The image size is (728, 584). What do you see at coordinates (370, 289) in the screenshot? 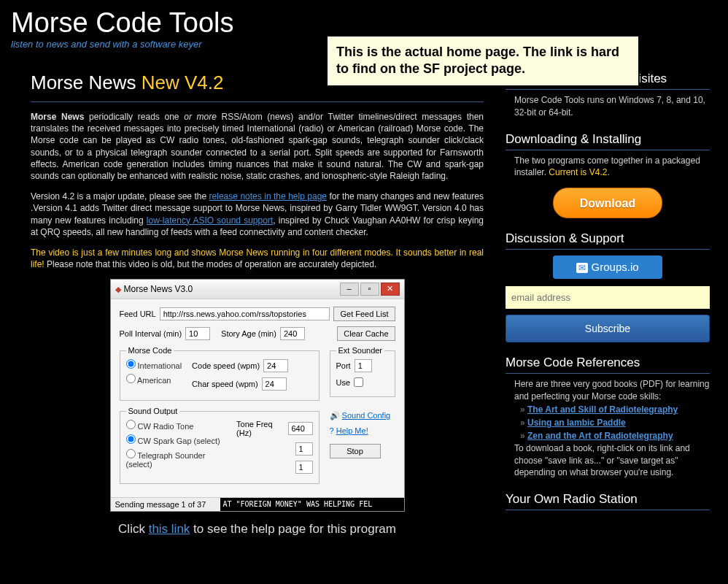
I see `maximize-button: ▫` at bounding box center [370, 289].